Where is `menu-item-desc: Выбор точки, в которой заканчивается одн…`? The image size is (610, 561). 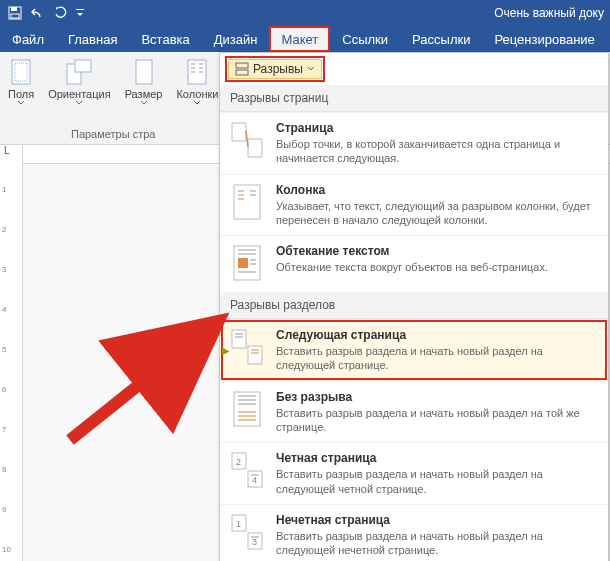 menu-item-desc: Выбор точки, в которой заканчивается одн… is located at coordinates (437, 152).